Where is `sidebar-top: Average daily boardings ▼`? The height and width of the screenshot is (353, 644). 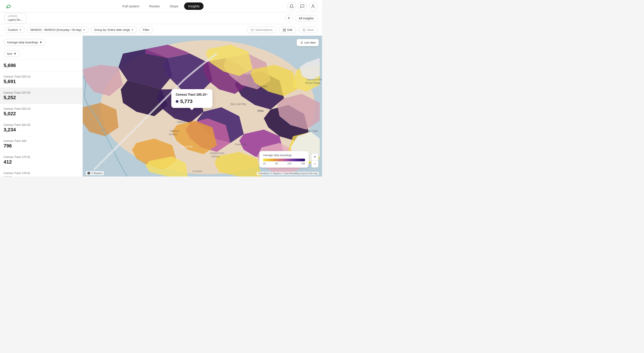
sidebar-top: Average daily boardings ▼ is located at coordinates (41, 42).